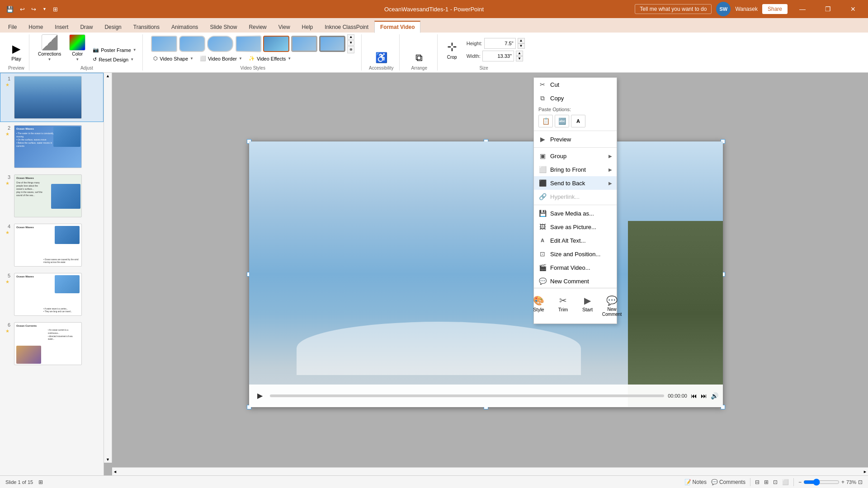  I want to click on paste-opt-3: A, so click(578, 121).